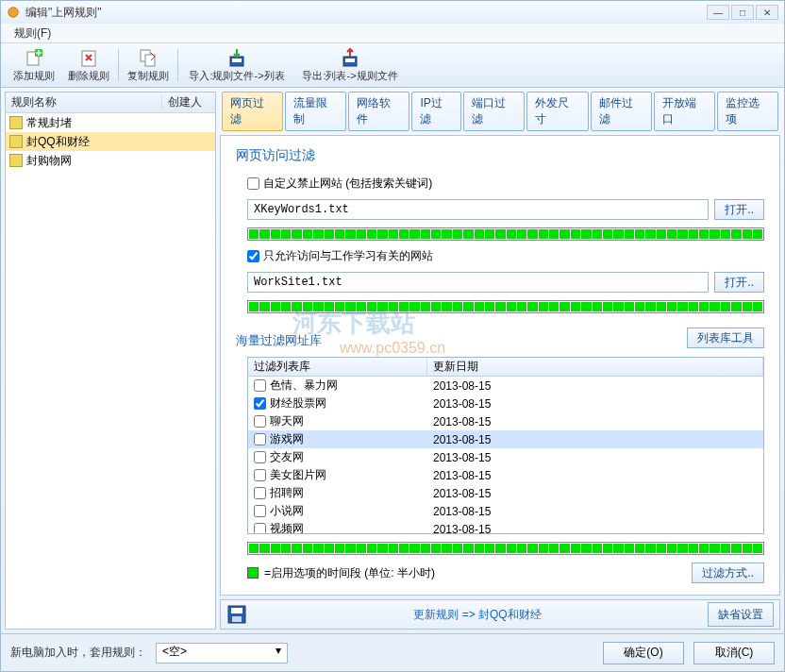 Image resolution: width=785 pixels, height=672 pixels. I want to click on rule-item: 封QQ和财经, so click(110, 142).